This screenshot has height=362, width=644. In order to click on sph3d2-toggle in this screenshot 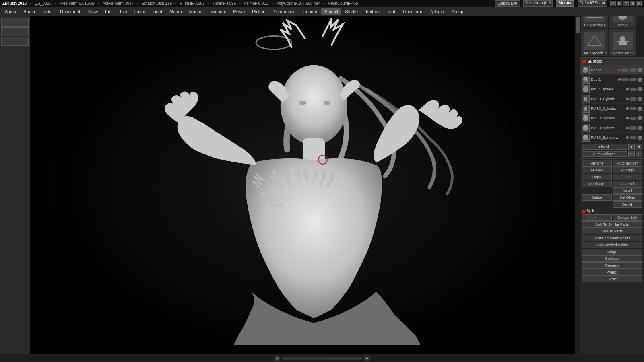, I will do `click(633, 128)`.